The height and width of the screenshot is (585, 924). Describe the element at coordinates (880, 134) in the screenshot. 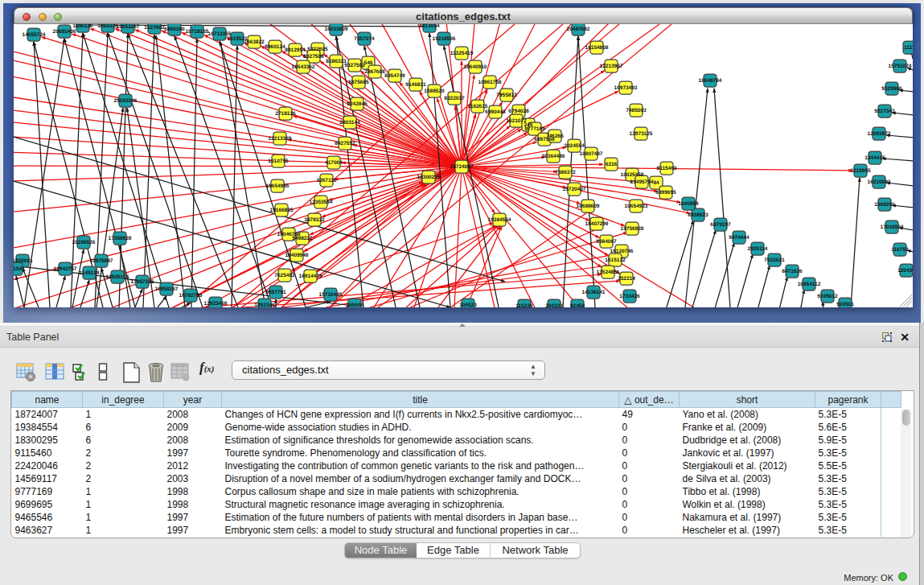

I see `svg-text: 12093872` at that location.